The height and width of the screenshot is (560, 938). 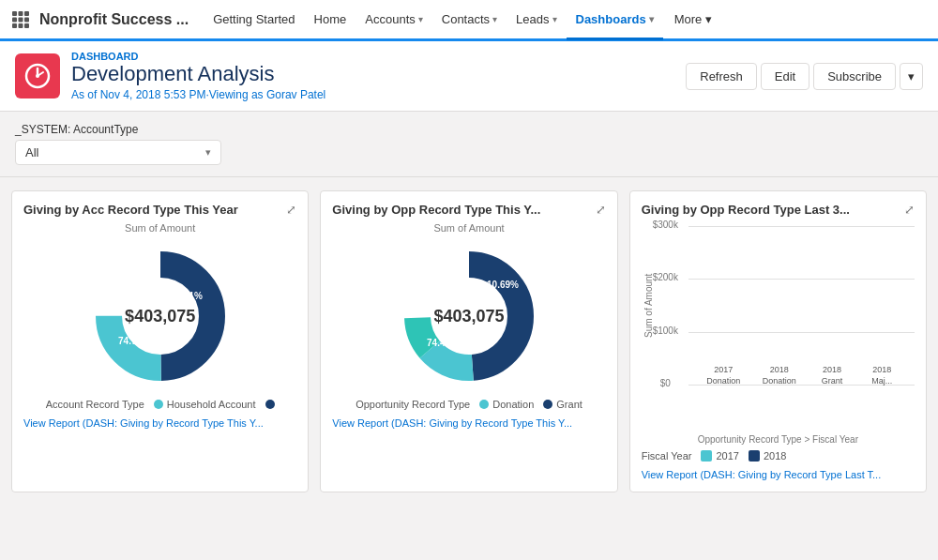 I want to click on chart-subtitle-1: Sum of Amount, so click(x=159, y=228).